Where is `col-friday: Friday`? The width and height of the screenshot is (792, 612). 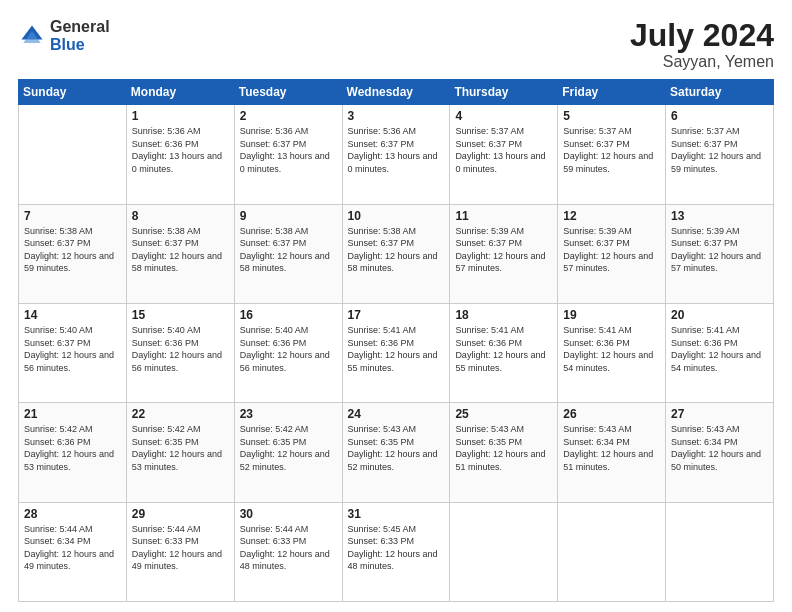 col-friday: Friday is located at coordinates (612, 92).